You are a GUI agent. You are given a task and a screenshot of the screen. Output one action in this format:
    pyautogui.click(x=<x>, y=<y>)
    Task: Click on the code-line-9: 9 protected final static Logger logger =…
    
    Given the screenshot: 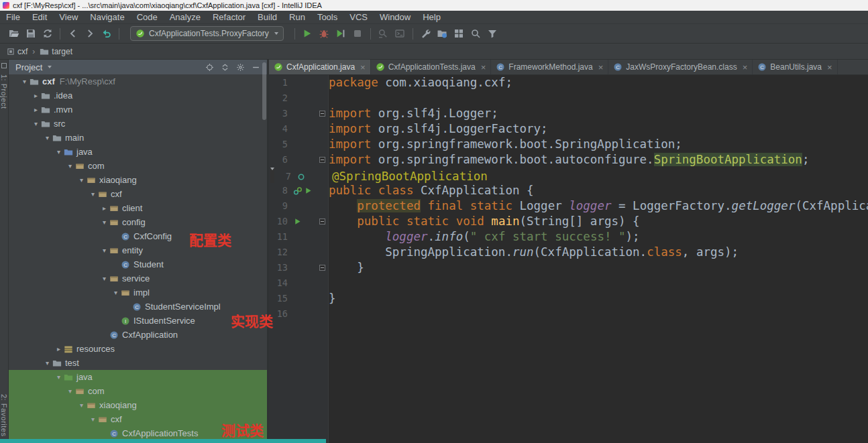 What is the action you would take?
    pyautogui.click(x=569, y=206)
    